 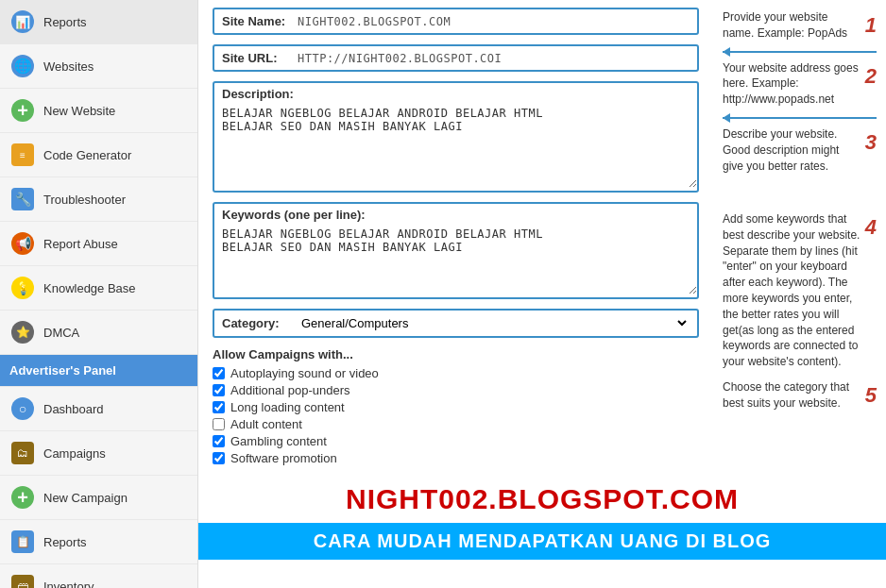 What do you see at coordinates (68, 66) in the screenshot?
I see `sidebar-item-label: Websites` at bounding box center [68, 66].